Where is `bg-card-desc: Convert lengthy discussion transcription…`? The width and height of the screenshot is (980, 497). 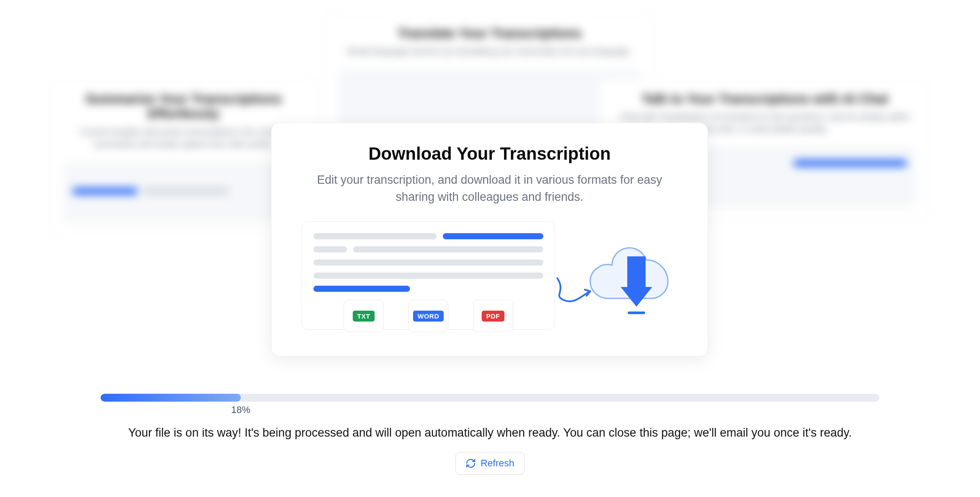
bg-card-desc: Convert lengthy discussion transcription… is located at coordinates (184, 138).